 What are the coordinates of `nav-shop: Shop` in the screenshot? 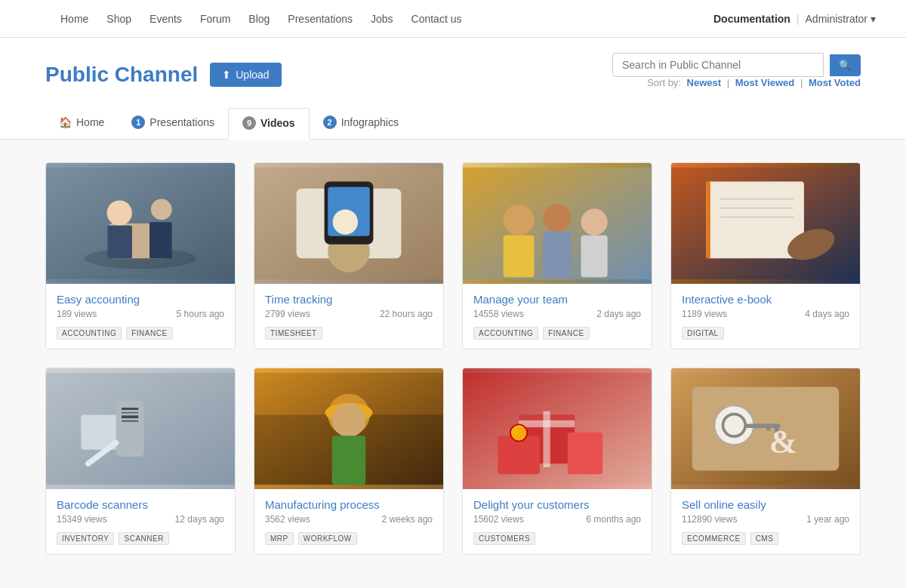 It's located at (119, 19).